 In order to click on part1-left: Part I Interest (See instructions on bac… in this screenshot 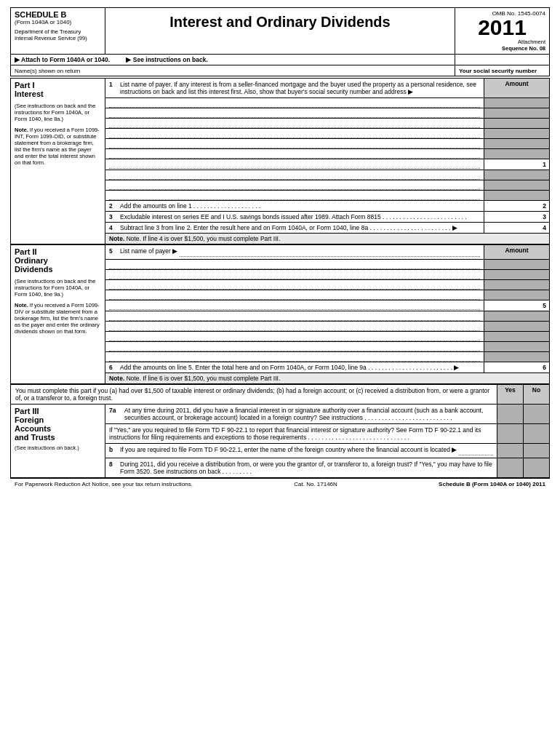, I will do `click(58, 162)`.